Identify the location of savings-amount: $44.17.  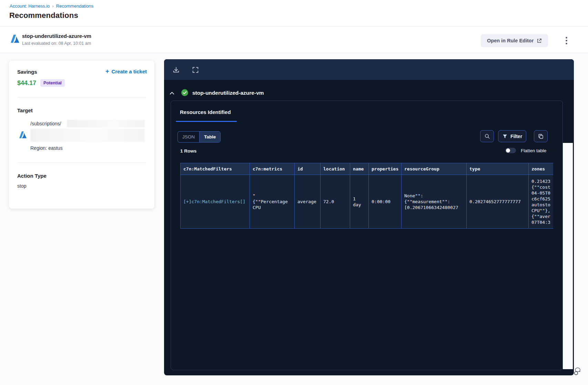
(27, 83).